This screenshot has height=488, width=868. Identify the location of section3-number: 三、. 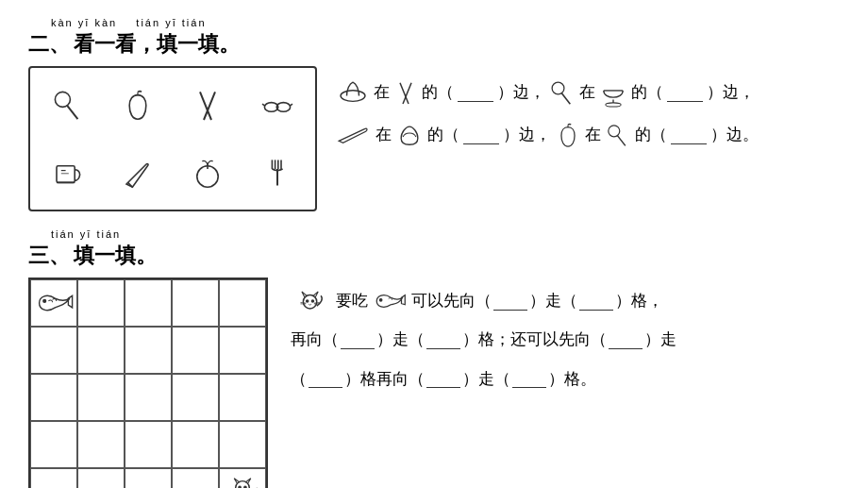
(49, 256).